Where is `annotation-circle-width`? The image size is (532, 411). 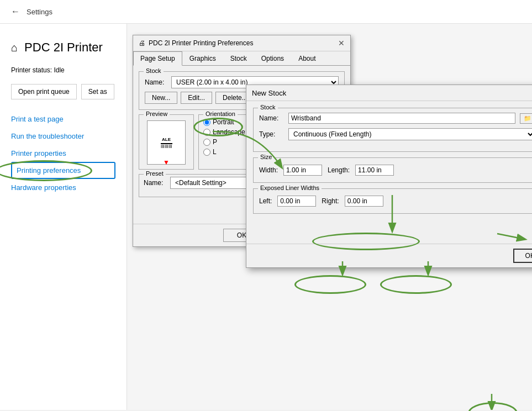 annotation-circle-width is located at coordinates (330, 284).